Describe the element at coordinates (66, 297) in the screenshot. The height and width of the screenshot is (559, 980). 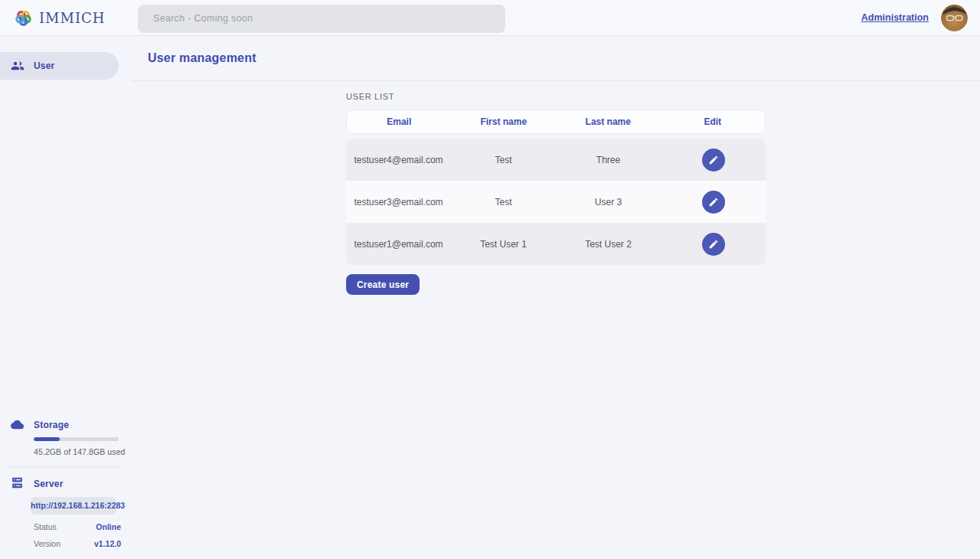
I see `sidebar: User Storage 45.2GB of 147.8GB used` at that location.